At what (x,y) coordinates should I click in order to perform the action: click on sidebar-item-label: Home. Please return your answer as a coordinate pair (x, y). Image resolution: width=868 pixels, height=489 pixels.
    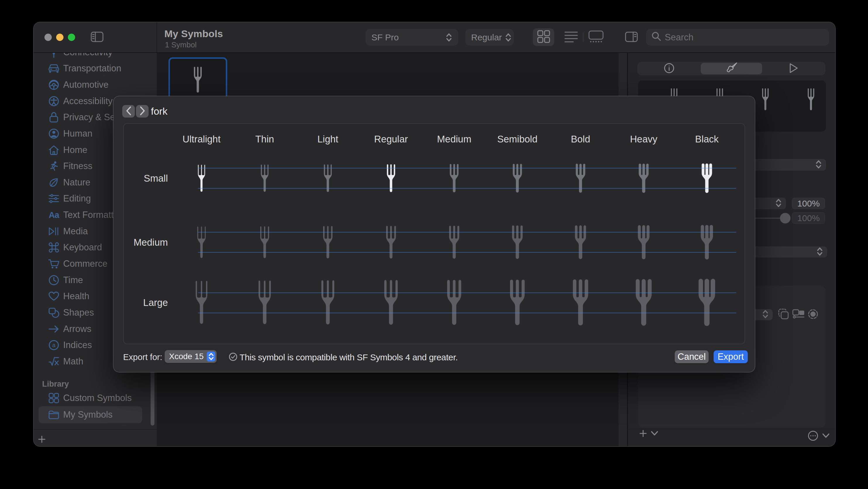
    Looking at the image, I should click on (75, 150).